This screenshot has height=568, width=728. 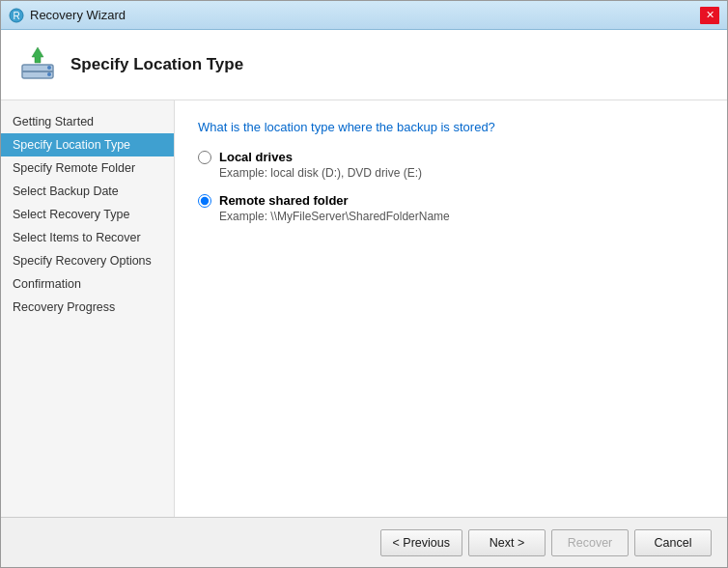 I want to click on question-text: What is the location type where the back…, so click(x=451, y=128).